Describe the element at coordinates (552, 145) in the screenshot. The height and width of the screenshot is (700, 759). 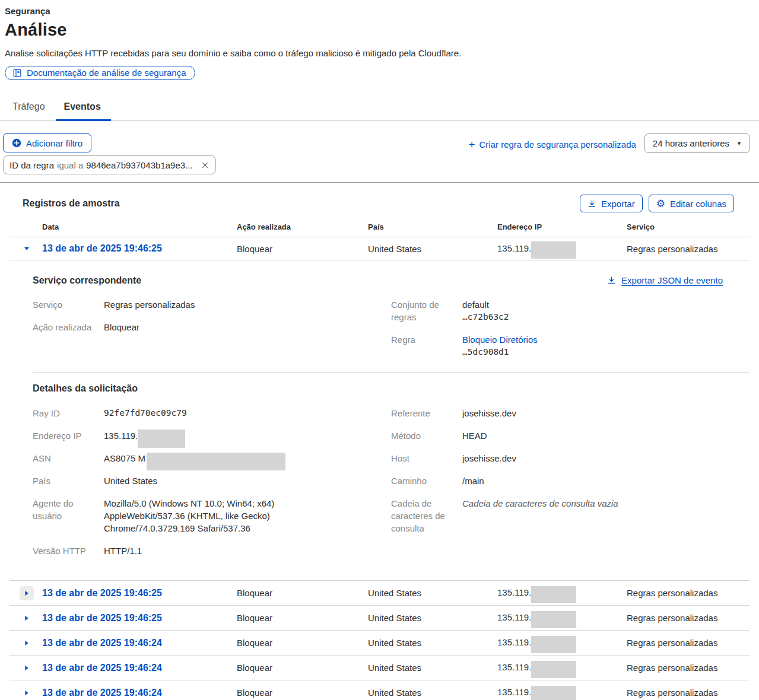
I see `create-security-rule-link: + Criar regra de segurança personalizada` at that location.